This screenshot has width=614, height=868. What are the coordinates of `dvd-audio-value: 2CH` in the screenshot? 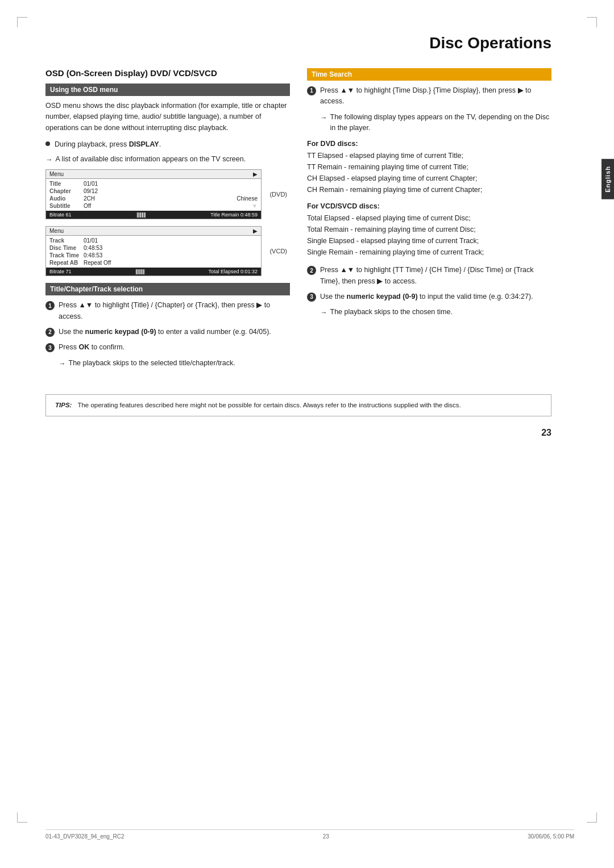 It's located at (157, 199).